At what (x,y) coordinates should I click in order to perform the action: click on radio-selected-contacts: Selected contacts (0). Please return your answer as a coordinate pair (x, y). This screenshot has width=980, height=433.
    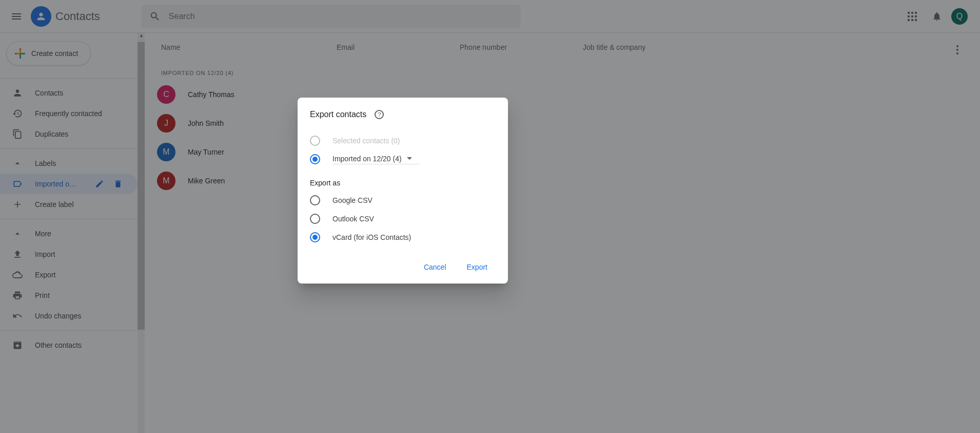
    Looking at the image, I should click on (403, 141).